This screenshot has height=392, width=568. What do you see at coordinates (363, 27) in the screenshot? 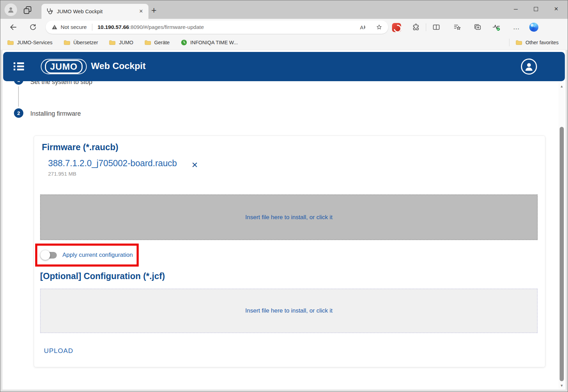
I see `read-aloud-icon: A` at bounding box center [363, 27].